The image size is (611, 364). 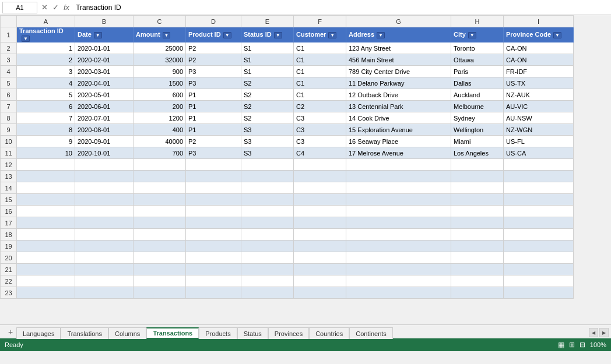 I want to click on table-cell: 9, so click(x=46, y=142).